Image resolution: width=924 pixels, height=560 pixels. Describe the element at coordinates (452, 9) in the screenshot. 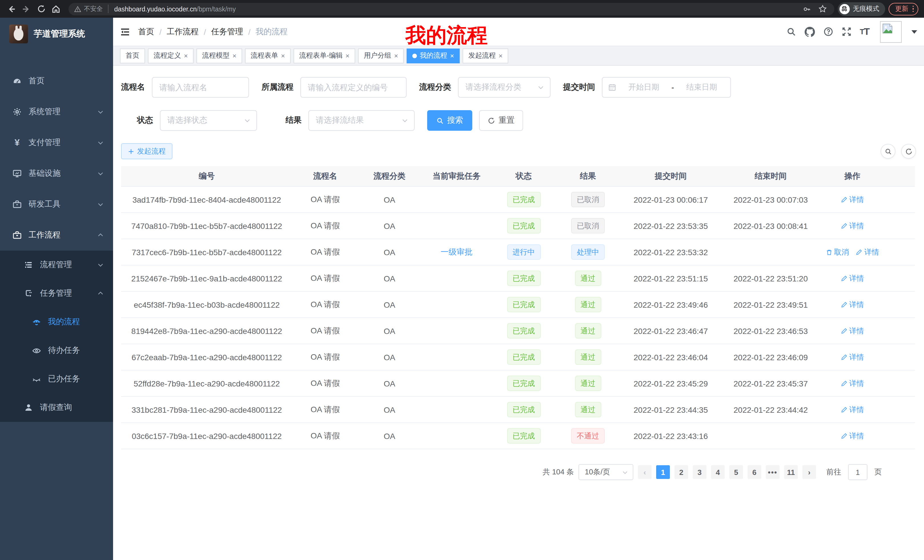

I see `address-bar: 不安全 dashboard.yudao.iocoder.cn/bpm/task/…` at that location.